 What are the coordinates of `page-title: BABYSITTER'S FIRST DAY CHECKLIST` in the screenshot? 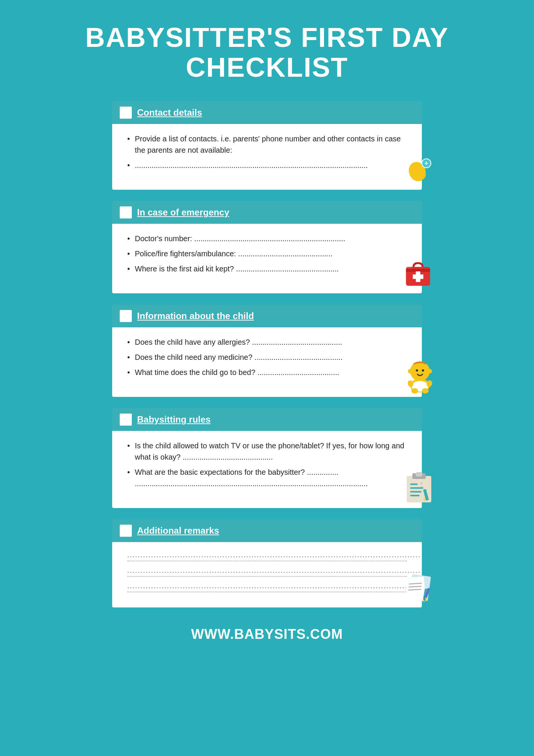 It's located at (267, 53).